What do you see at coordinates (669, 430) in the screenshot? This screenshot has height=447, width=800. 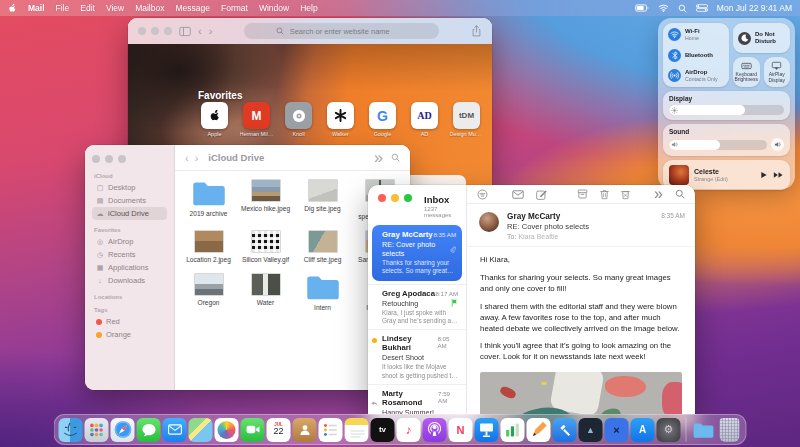 I see `dock-system-preferences: ⚙` at bounding box center [669, 430].